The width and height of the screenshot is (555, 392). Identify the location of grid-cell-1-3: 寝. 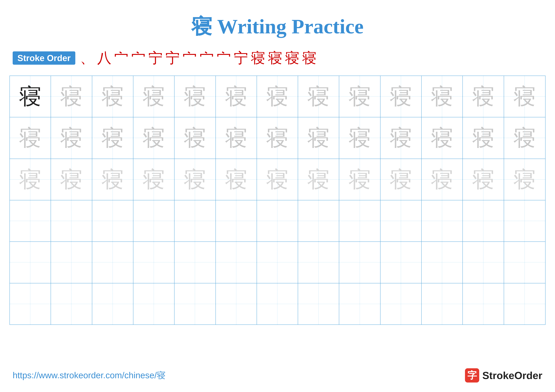
(154, 138).